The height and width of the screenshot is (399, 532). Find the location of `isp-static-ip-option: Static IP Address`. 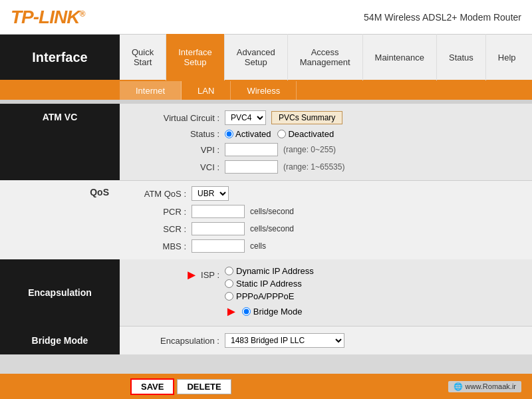

isp-static-ip-option: Static IP Address is located at coordinates (269, 283).